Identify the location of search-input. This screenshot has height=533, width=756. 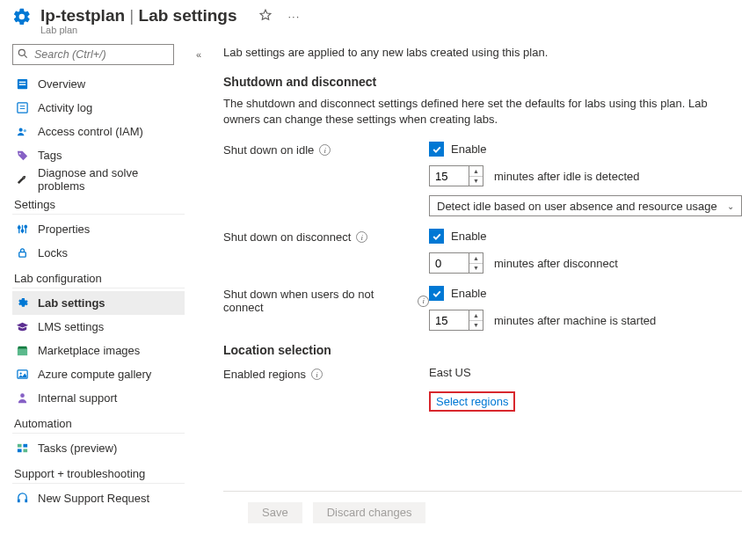
(93, 55).